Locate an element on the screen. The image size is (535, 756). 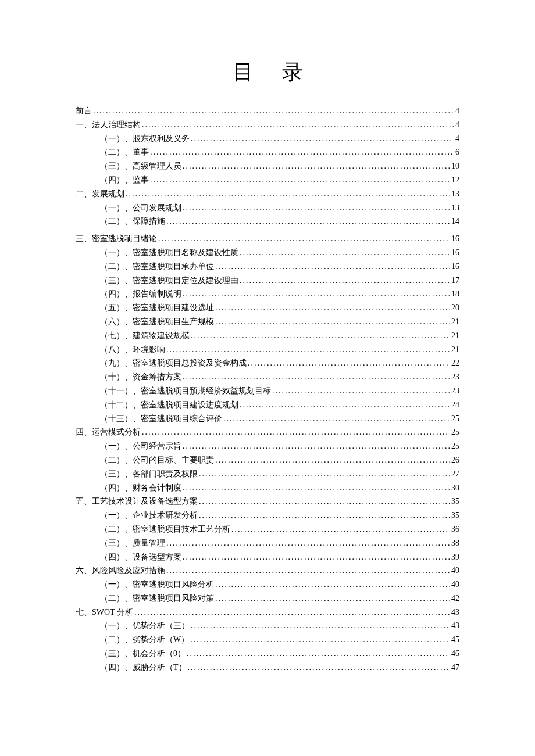
toc-page-number: 13 is located at coordinates (455, 194).